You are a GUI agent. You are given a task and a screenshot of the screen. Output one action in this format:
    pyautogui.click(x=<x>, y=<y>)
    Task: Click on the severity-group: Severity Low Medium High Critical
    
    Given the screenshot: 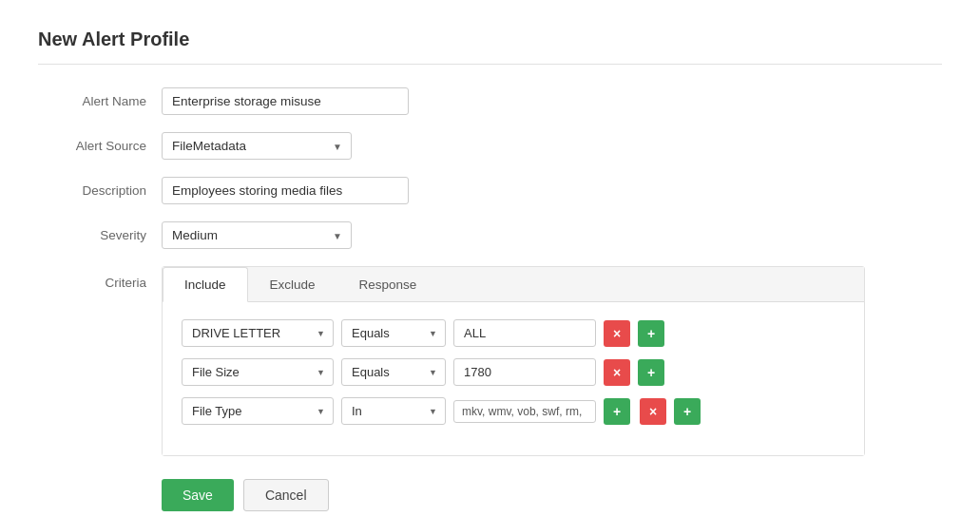 What is the action you would take?
    pyautogui.click(x=490, y=236)
    